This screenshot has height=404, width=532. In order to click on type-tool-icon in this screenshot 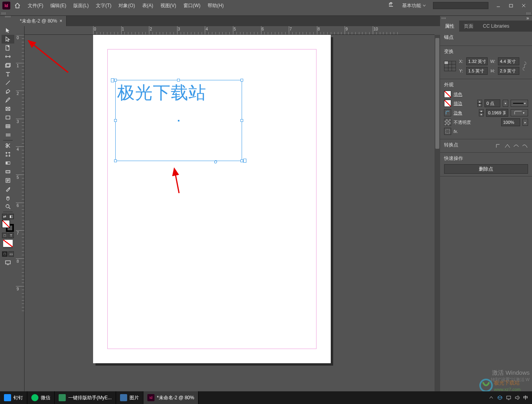, I will do `click(8, 74)`.